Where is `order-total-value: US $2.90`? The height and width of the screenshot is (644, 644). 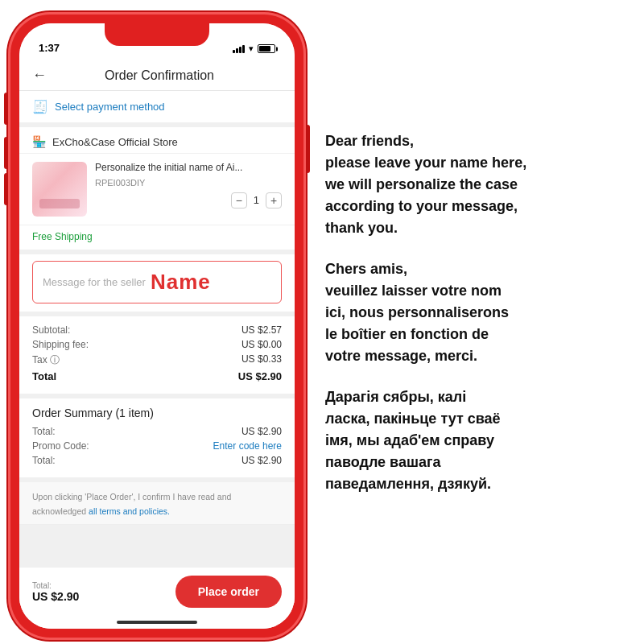
order-total-value: US $2.90 is located at coordinates (262, 431).